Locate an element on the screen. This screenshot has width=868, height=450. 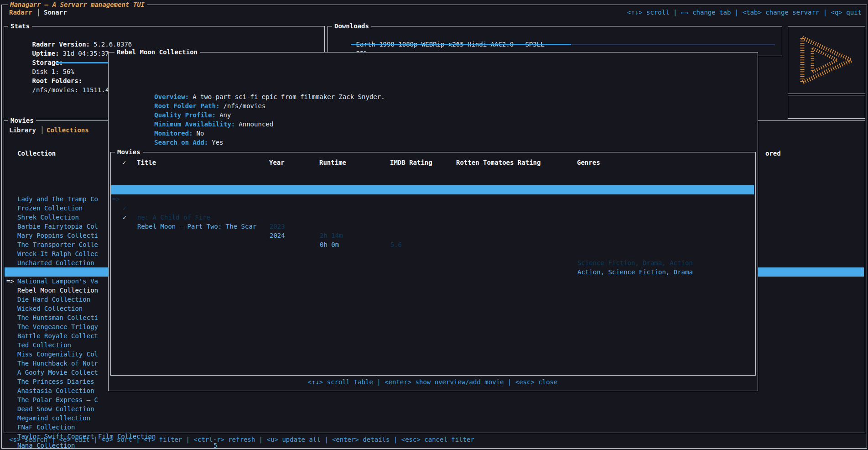
collection-detail-fields: Overview:A two-part sci-fi epic from fil… is located at coordinates (250, 110).